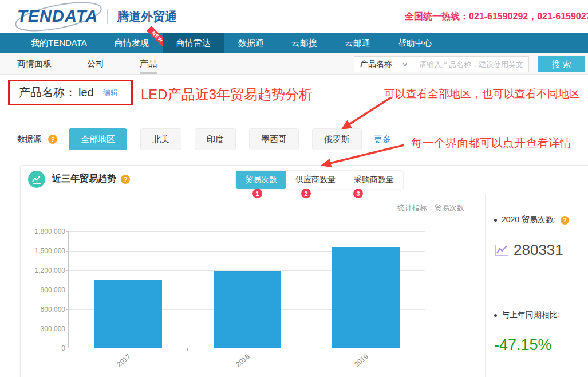  I want to click on stat-2020-trade-count: 2020 贸易次数: ?, so click(531, 220).